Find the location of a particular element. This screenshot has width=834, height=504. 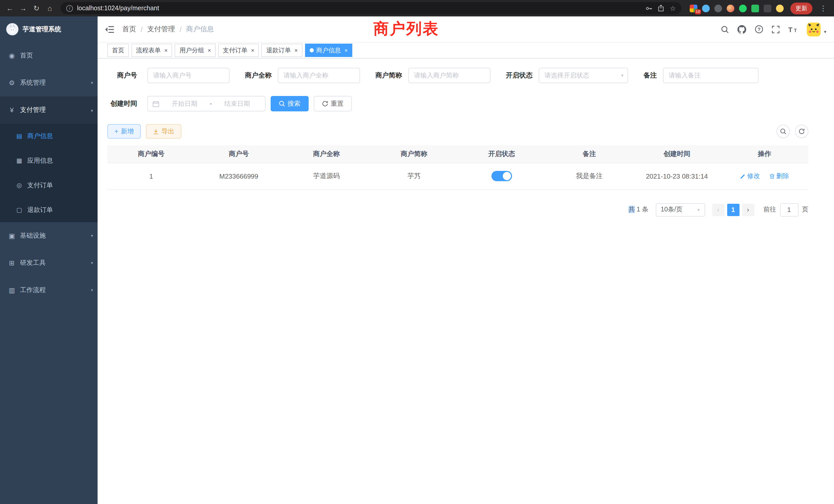

sidebar-item-payment: ¥ 支付管理 ▴ is located at coordinates (49, 110).